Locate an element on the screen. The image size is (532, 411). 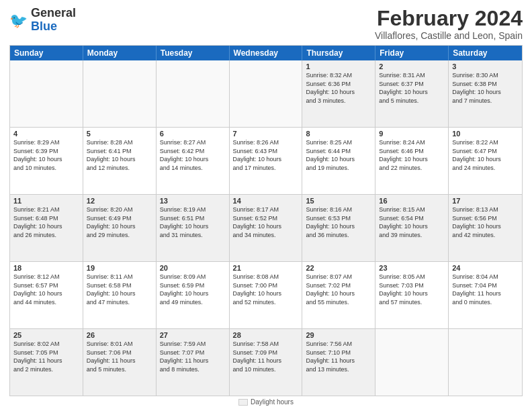
day-number: 14 is located at coordinates (266, 201).